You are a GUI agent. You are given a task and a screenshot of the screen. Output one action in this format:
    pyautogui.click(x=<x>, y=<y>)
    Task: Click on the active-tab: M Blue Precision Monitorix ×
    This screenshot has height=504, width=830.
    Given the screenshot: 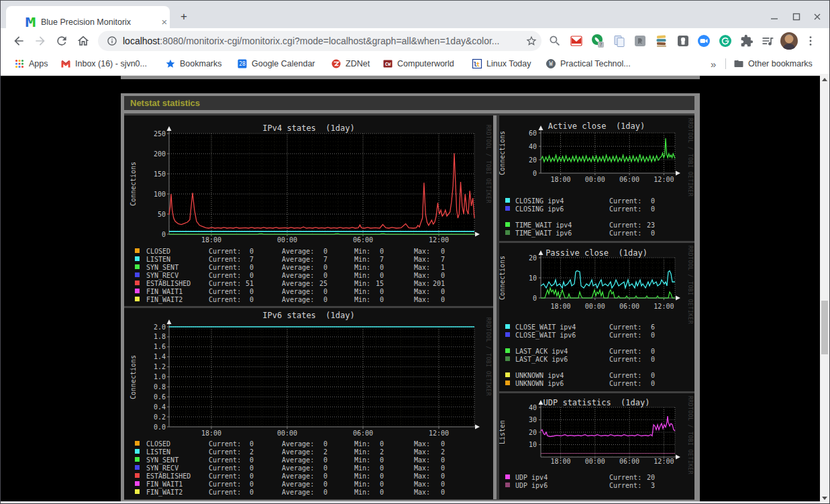 What is the action you would take?
    pyautogui.click(x=88, y=17)
    